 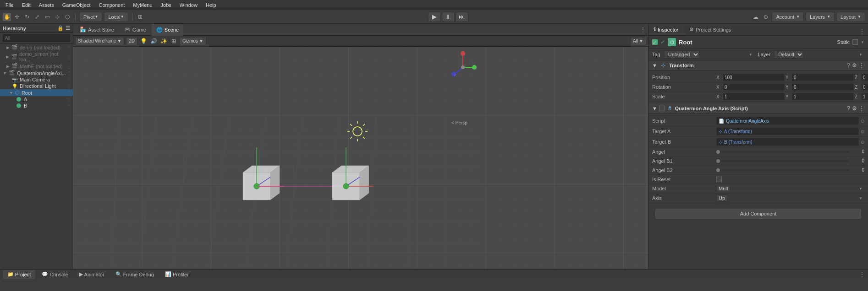 What do you see at coordinates (189, 5) in the screenshot?
I see `menu-window: Window` at bounding box center [189, 5].